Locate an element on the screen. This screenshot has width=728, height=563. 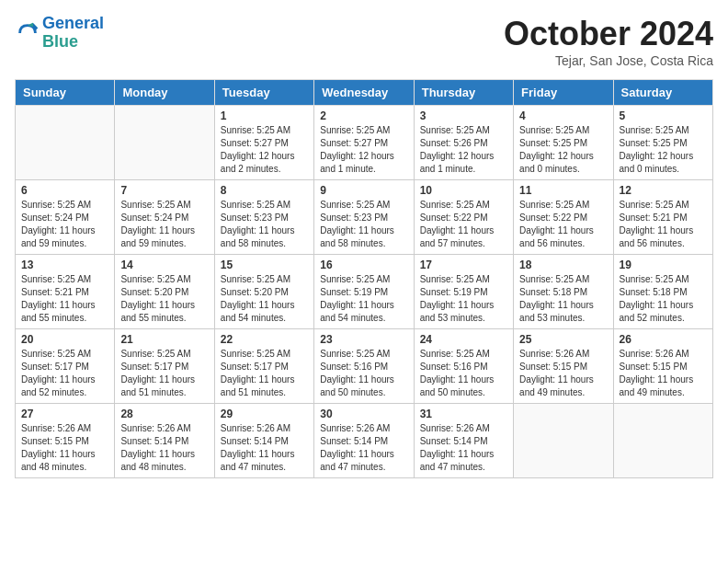
month-title: October 2024 is located at coordinates (609, 34).